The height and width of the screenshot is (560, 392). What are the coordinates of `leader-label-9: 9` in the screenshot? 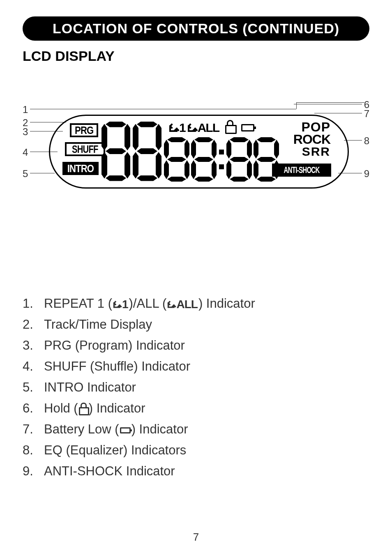 It's located at (367, 174).